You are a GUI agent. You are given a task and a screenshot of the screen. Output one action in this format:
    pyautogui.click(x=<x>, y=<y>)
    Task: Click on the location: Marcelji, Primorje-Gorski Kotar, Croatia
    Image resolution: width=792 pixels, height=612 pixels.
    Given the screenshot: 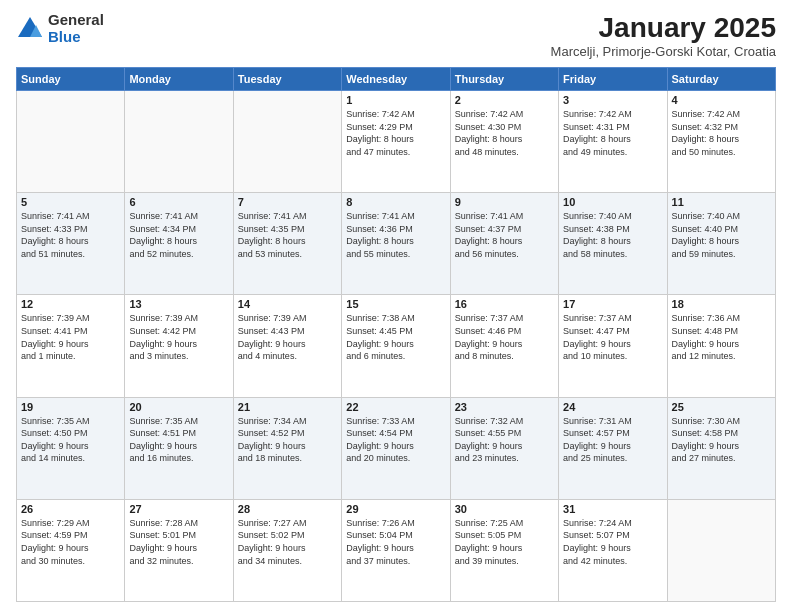 What is the action you would take?
    pyautogui.click(x=664, y=52)
    